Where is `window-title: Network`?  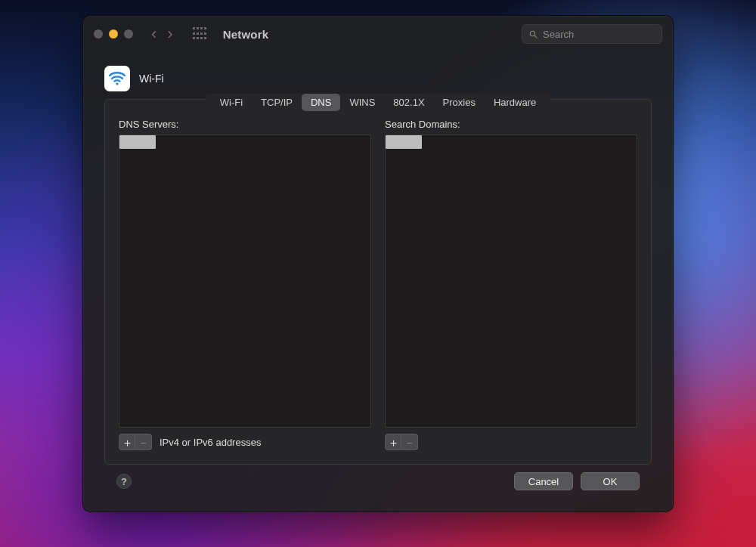 window-title: Network is located at coordinates (246, 35).